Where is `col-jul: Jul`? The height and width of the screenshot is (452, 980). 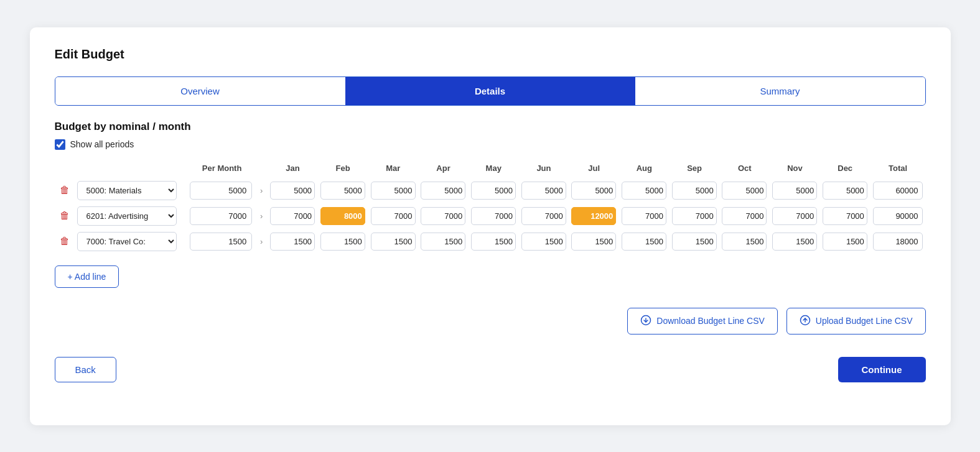
col-jul: Jul is located at coordinates (594, 169).